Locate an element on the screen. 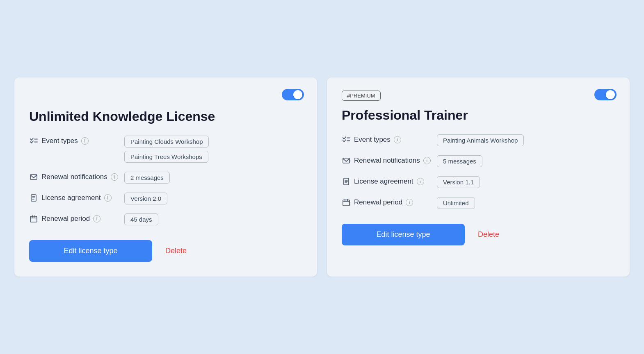  field-row-renewal-notifications: Renewal notificationsi5 messages is located at coordinates (478, 161).